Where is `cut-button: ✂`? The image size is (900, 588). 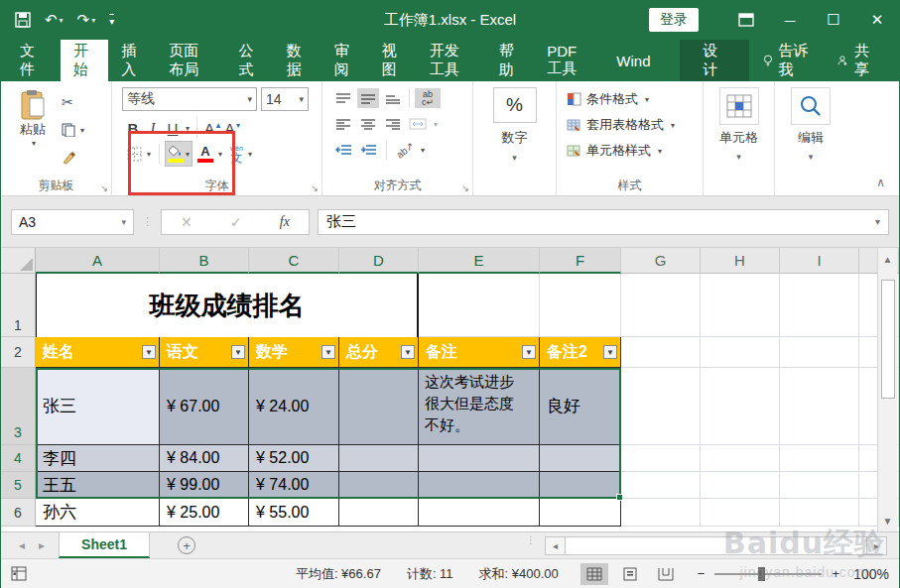 cut-button: ✂ is located at coordinates (73, 102).